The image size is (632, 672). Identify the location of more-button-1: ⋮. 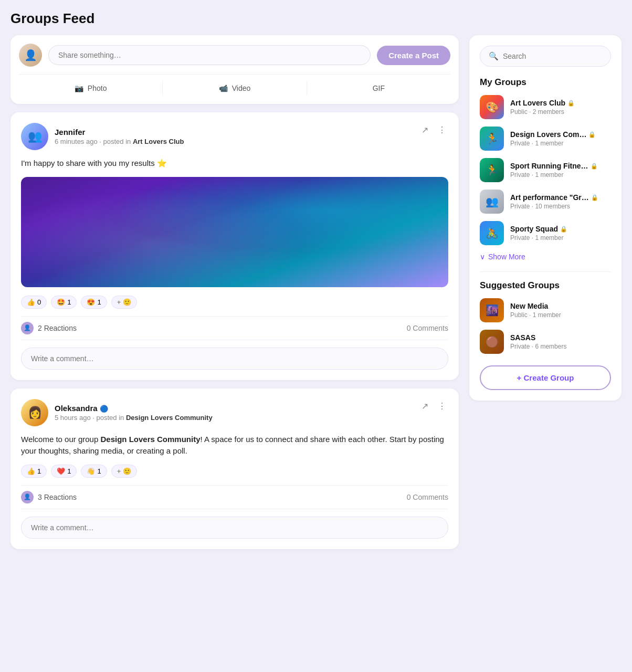
(442, 130).